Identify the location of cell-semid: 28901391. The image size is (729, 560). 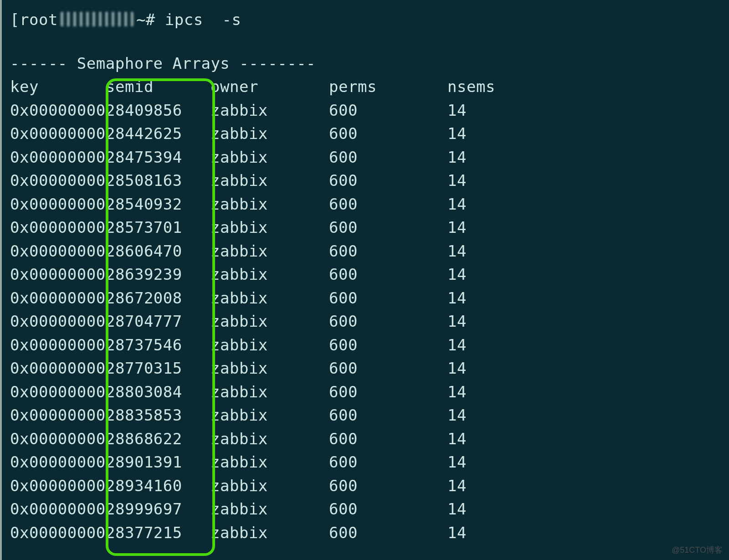
(158, 462).